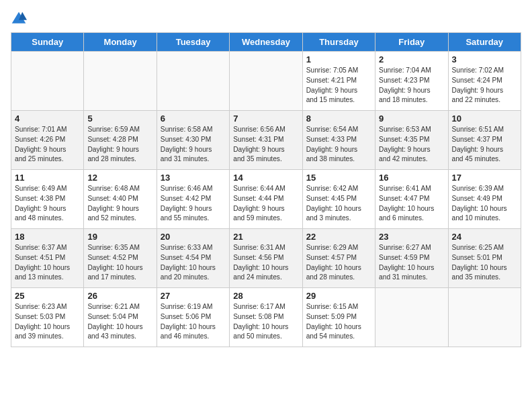 The image size is (532, 411). What do you see at coordinates (266, 42) in the screenshot?
I see `weekday-header-row: SundayMondayTuesdayWednesdayThursdayFrid…` at bounding box center [266, 42].